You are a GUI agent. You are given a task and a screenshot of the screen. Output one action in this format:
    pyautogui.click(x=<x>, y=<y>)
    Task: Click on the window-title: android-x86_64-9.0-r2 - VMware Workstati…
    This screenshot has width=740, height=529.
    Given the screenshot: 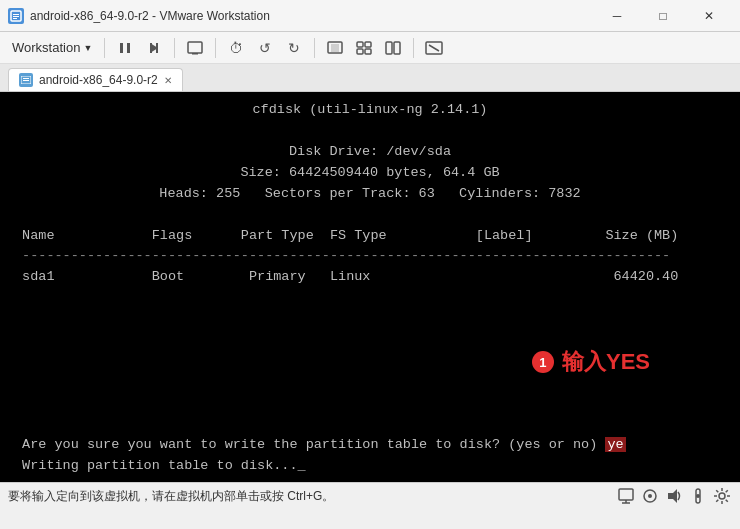 What is the action you would take?
    pyautogui.click(x=312, y=16)
    